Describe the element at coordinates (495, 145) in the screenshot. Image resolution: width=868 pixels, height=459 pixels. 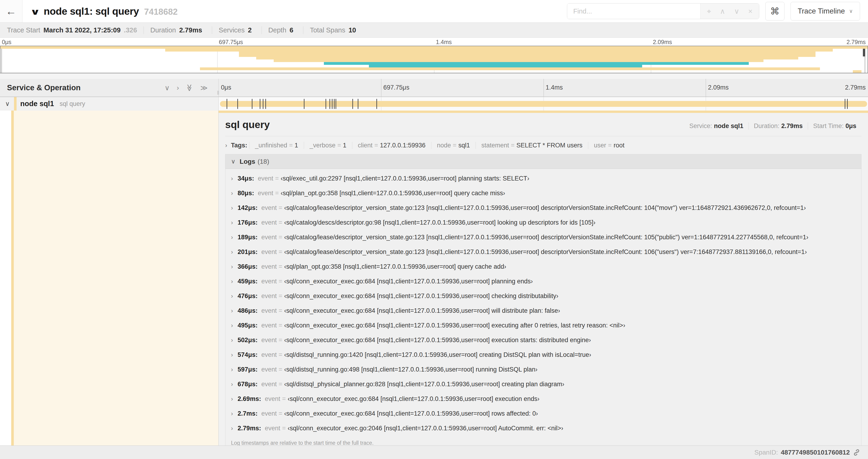
I see `tag-key: statement` at that location.